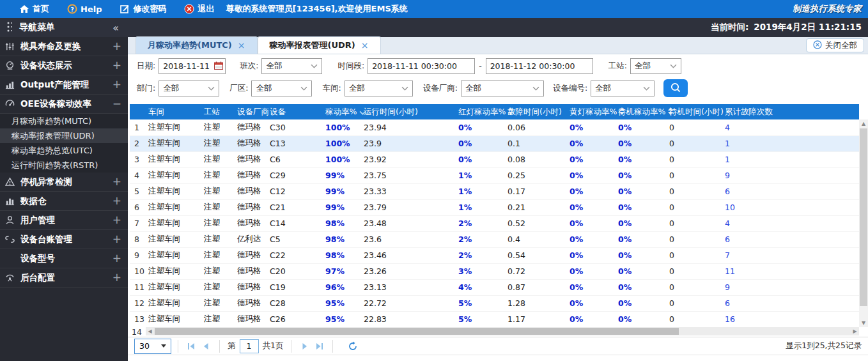  What do you see at coordinates (342, 256) in the screenshot?
I see `table-cell: 98%` at bounding box center [342, 256].